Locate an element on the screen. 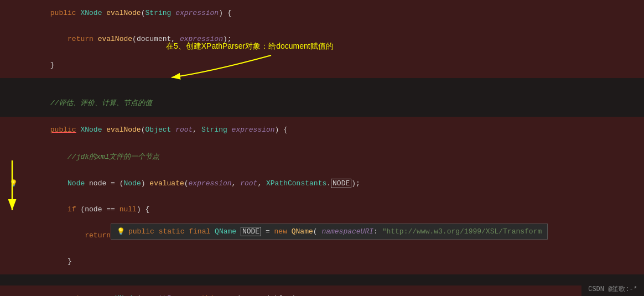 Image resolution: width=644 pixels, height=296 pixels. tooltip-content: public static final QName NODE = new QNa… is located at coordinates (335, 231).